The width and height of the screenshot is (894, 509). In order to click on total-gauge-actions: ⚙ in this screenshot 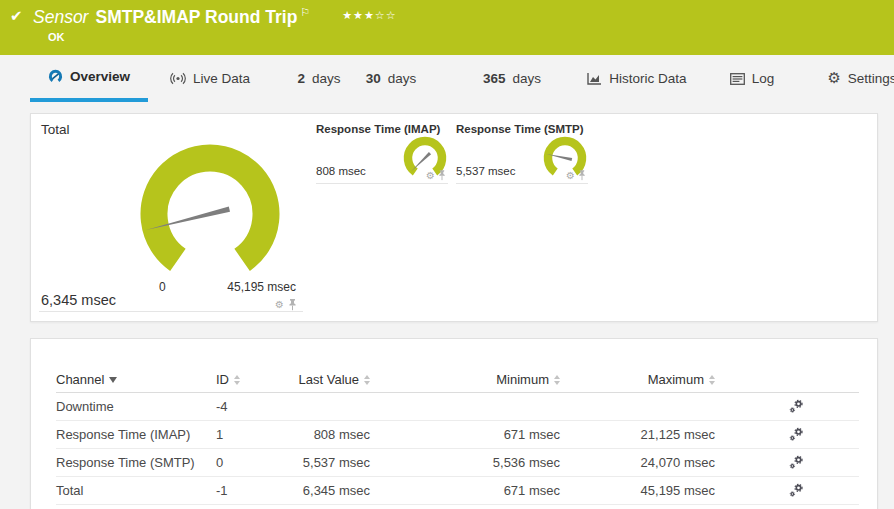, I will do `click(286, 305)`.